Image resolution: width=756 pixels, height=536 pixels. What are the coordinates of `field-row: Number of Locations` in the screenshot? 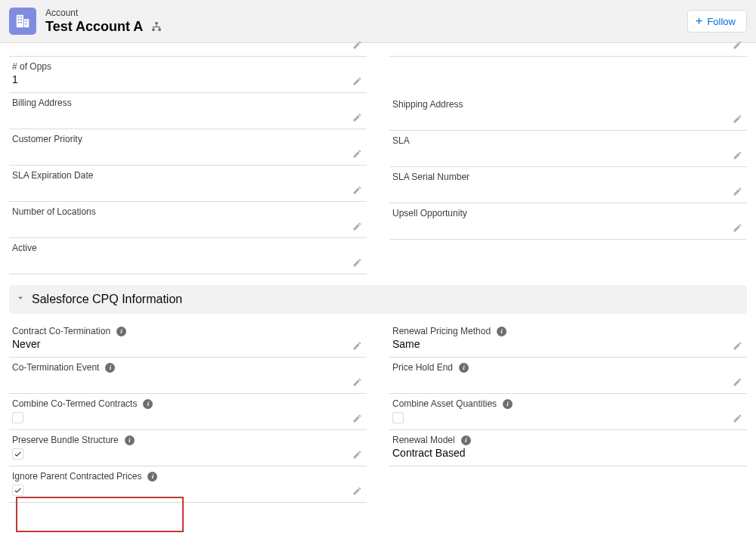 It's located at (187, 220).